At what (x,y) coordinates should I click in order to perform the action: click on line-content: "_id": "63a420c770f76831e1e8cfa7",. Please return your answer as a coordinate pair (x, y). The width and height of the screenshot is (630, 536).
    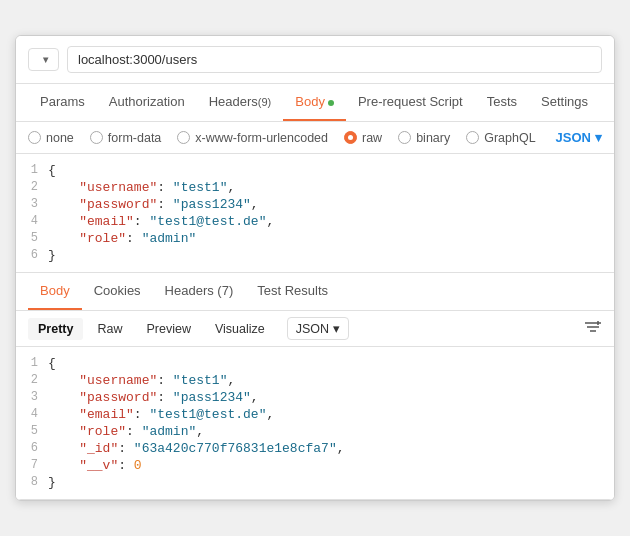
    Looking at the image, I should click on (196, 448).